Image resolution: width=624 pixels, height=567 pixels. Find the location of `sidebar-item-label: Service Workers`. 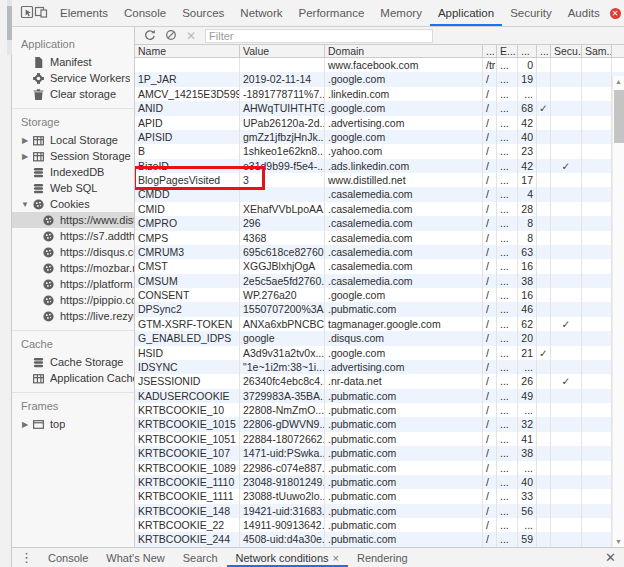

sidebar-item-label: Service Workers is located at coordinates (90, 78).